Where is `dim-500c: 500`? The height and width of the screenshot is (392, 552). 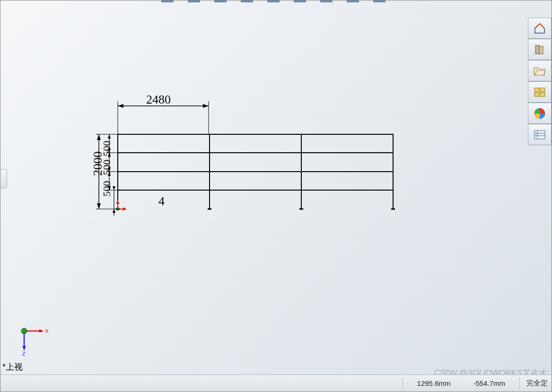 dim-500c: 500 is located at coordinates (107, 189).